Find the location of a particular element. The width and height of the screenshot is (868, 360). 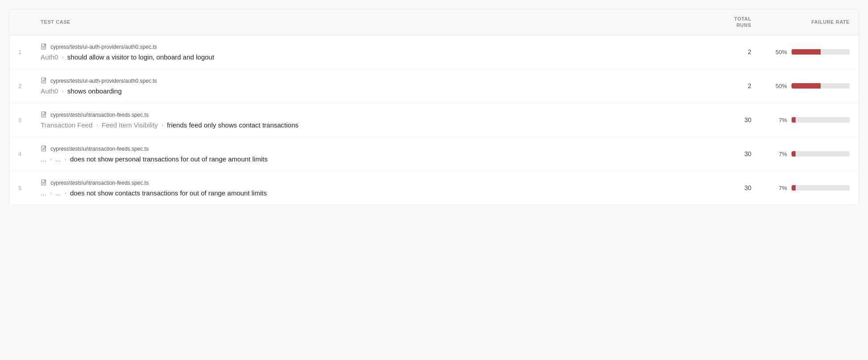

table-header: TEST CASE TOTALRUNS FAILURE RATE is located at coordinates (434, 22).